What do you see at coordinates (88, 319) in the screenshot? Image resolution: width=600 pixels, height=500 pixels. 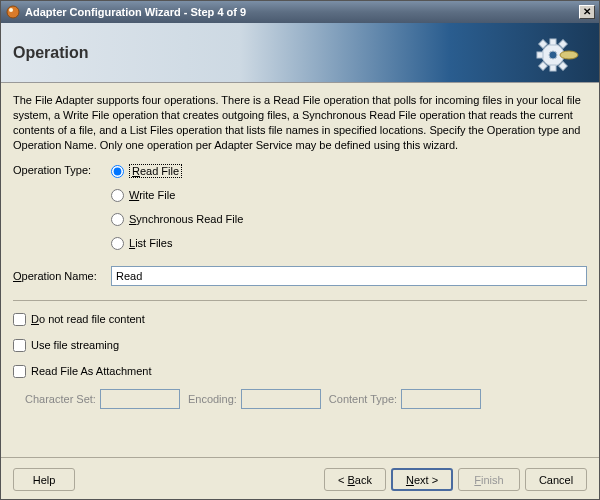 I see `checkbox-do-not-read-label: Do not read file content` at bounding box center [88, 319].